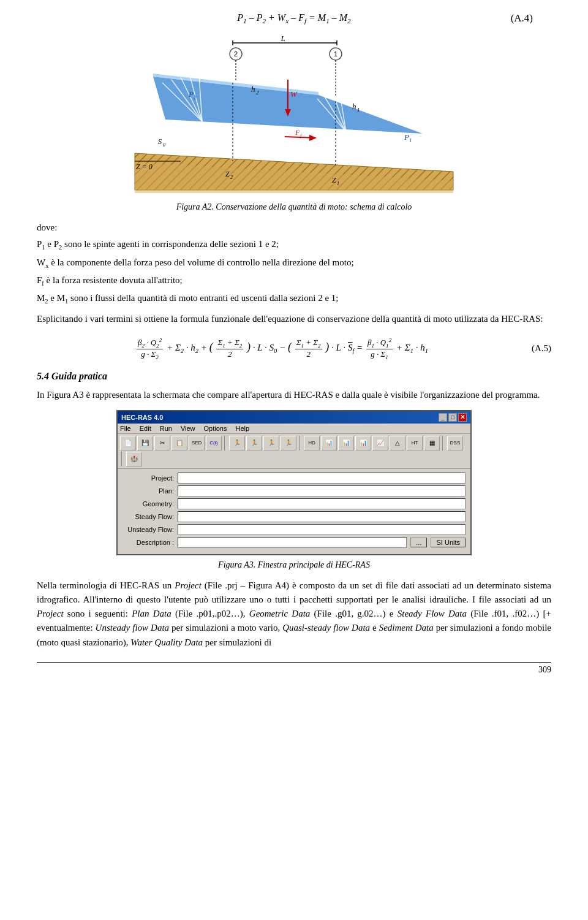 The height and width of the screenshot is (920, 588). Describe the element at coordinates (294, 395) in the screenshot. I see `section-intro-paragraph: In Figura A3 è rappresentata la schermat…` at that location.